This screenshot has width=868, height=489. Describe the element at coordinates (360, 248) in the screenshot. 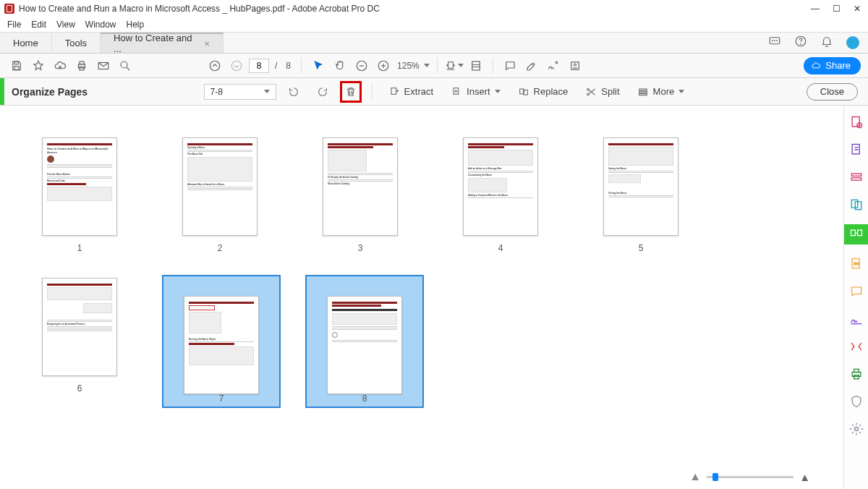

I see `page-label: 3` at that location.